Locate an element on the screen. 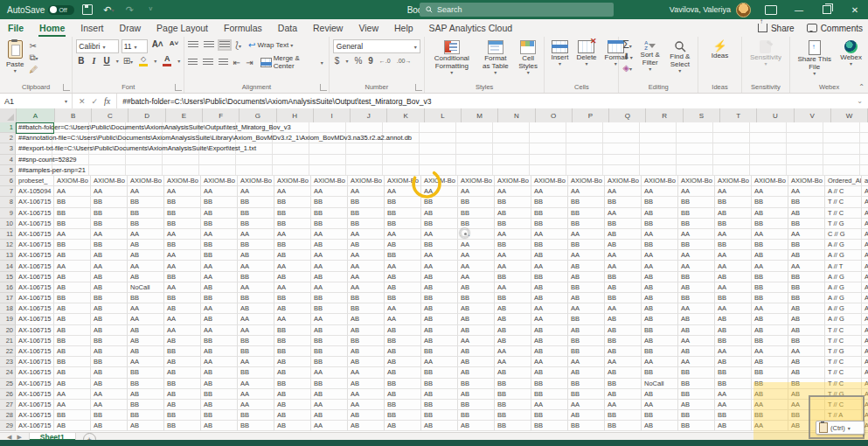 The height and width of the screenshot is (446, 868). column-header-V: V is located at coordinates (813, 115).